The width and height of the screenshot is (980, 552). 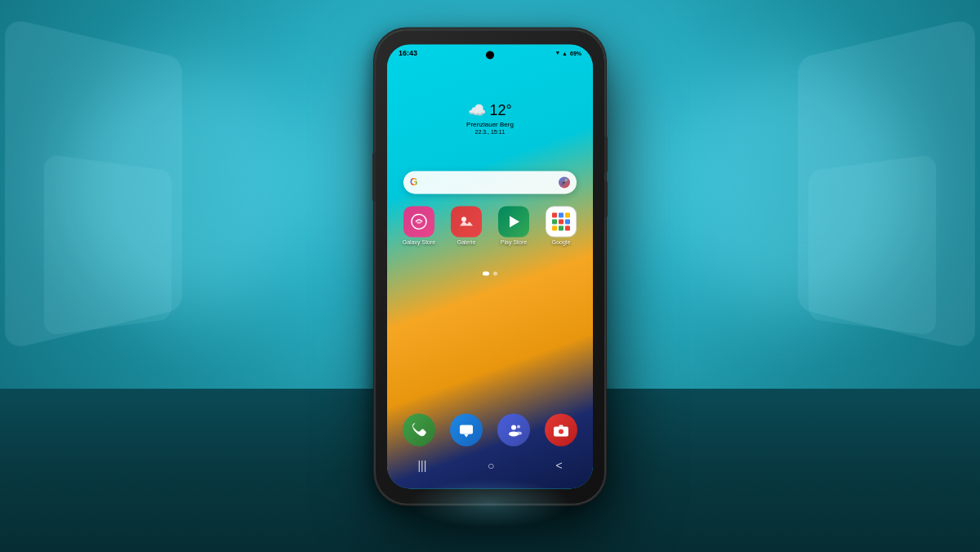 What do you see at coordinates (413, 182) in the screenshot?
I see `google-g-logo: G` at bounding box center [413, 182].